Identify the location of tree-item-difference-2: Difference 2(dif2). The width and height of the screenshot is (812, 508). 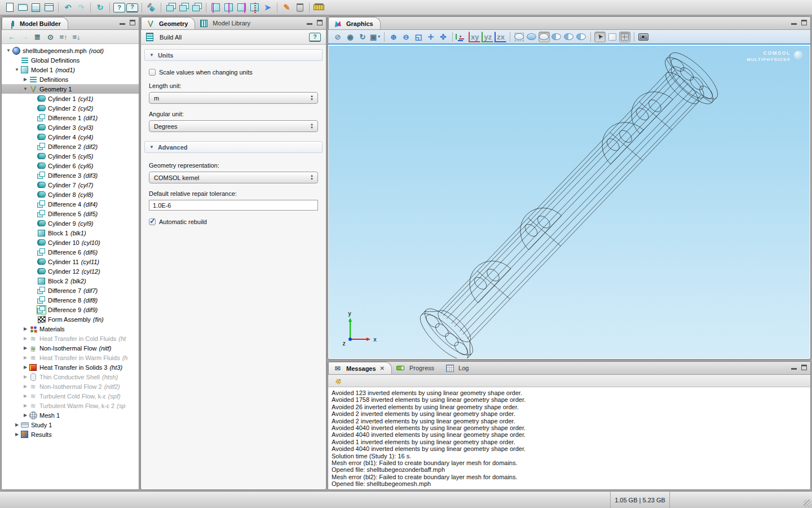
(70, 147).